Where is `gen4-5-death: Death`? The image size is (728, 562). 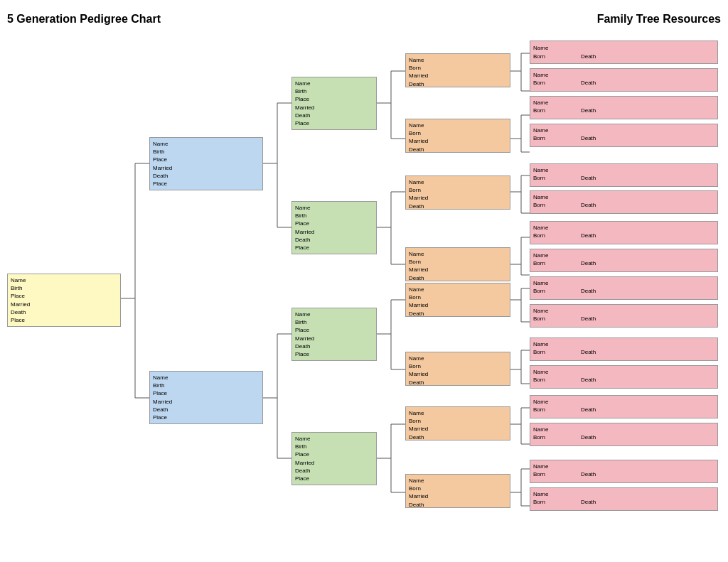 gen4-5-death: Death is located at coordinates (458, 314).